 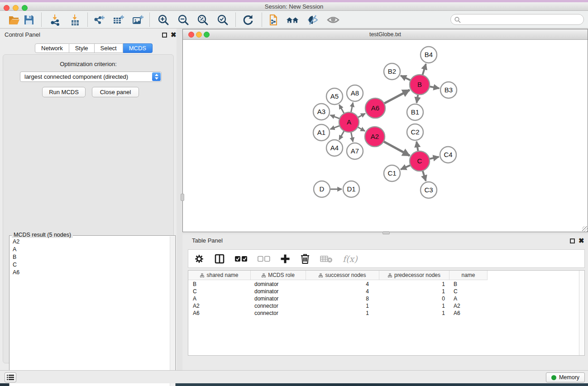 I want to click on edge-A2-C, so click(x=397, y=148).